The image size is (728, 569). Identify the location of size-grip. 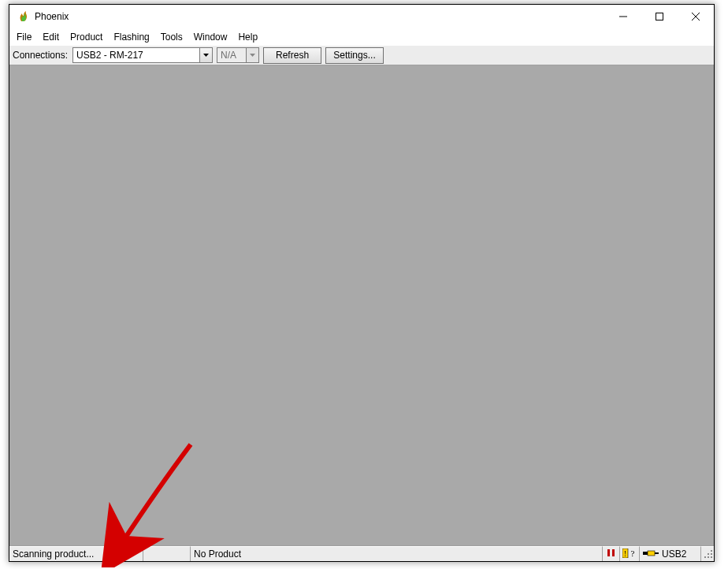
(708, 553).